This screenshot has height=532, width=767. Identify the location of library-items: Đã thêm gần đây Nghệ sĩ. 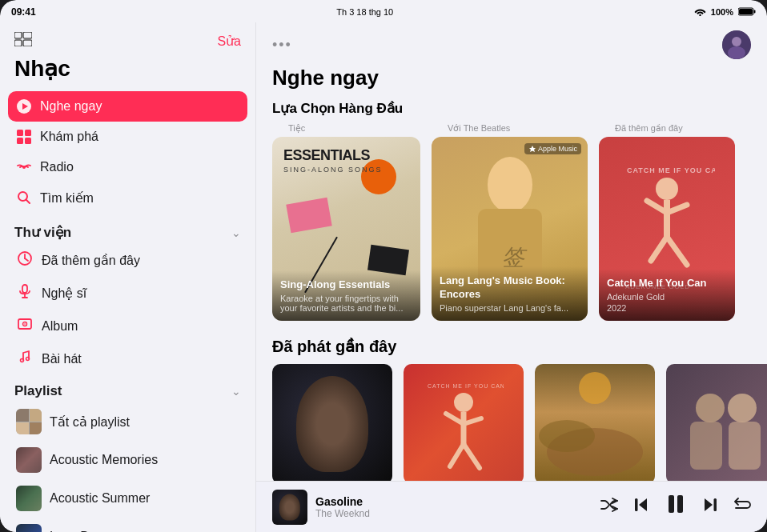
(128, 310).